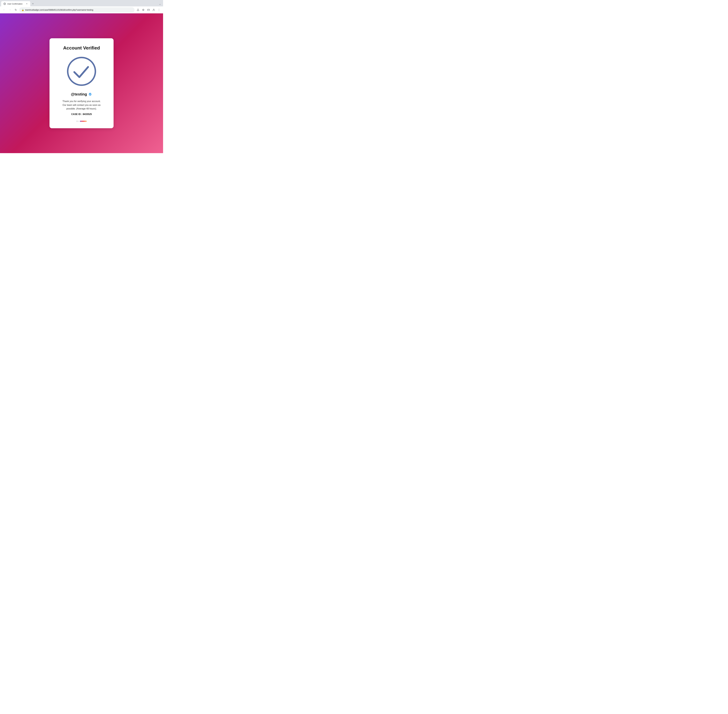 The height and width of the screenshot is (714, 728). Describe the element at coordinates (82, 71) in the screenshot. I see `checkmark-circle-icon` at that location.